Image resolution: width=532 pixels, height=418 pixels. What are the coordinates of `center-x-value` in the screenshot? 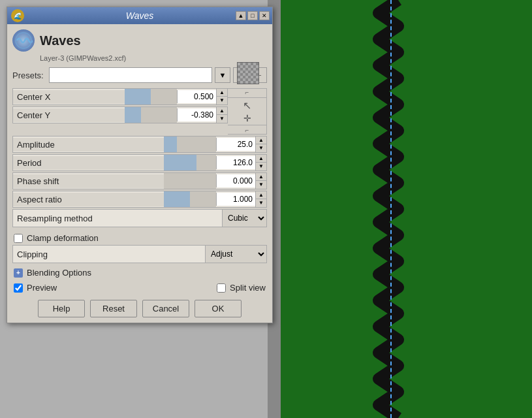 It's located at (196, 97).